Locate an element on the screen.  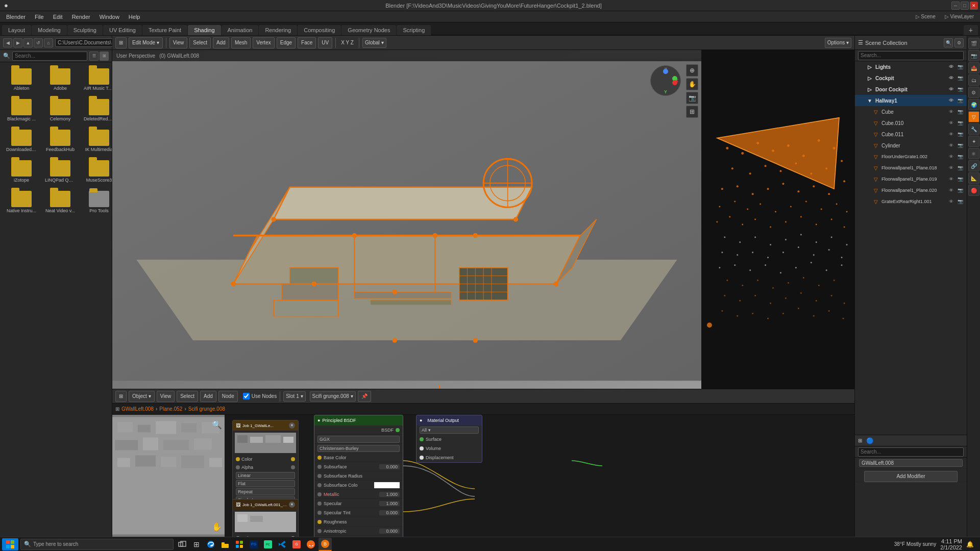
taskbar-firefox-btn: 🦊 is located at coordinates (311, 544).